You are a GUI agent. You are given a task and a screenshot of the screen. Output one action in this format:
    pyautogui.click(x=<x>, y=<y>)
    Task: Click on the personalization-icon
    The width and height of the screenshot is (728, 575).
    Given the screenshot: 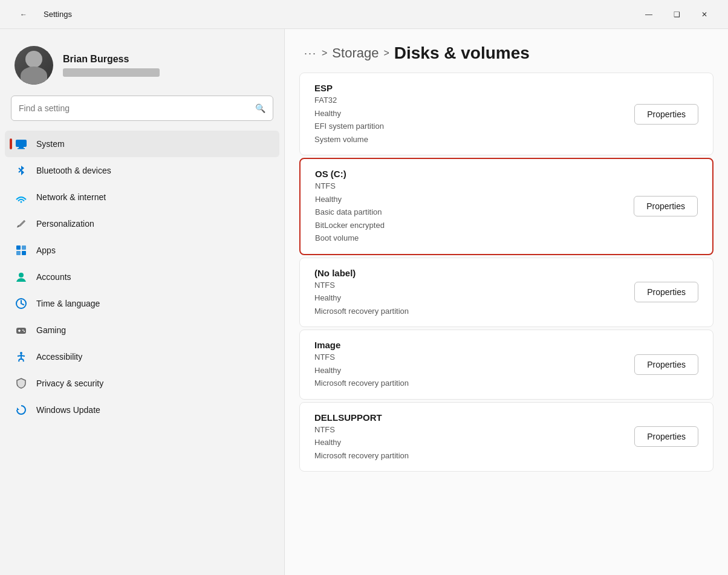 What is the action you would take?
    pyautogui.click(x=21, y=224)
    